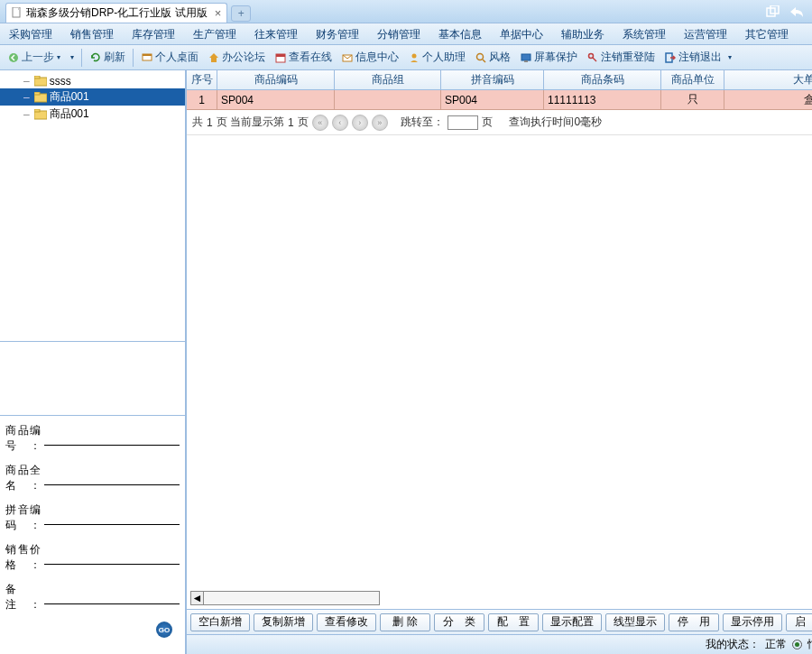 The width and height of the screenshot is (812, 654). What do you see at coordinates (370, 58) in the screenshot?
I see `msg-button: 信息中心` at bounding box center [370, 58].